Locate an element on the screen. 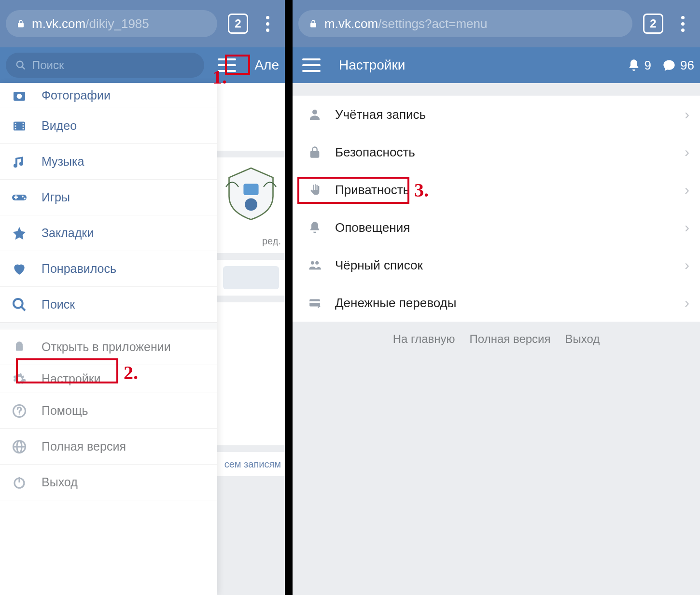 This screenshot has width=700, height=595. hand-icon is located at coordinates (315, 190).